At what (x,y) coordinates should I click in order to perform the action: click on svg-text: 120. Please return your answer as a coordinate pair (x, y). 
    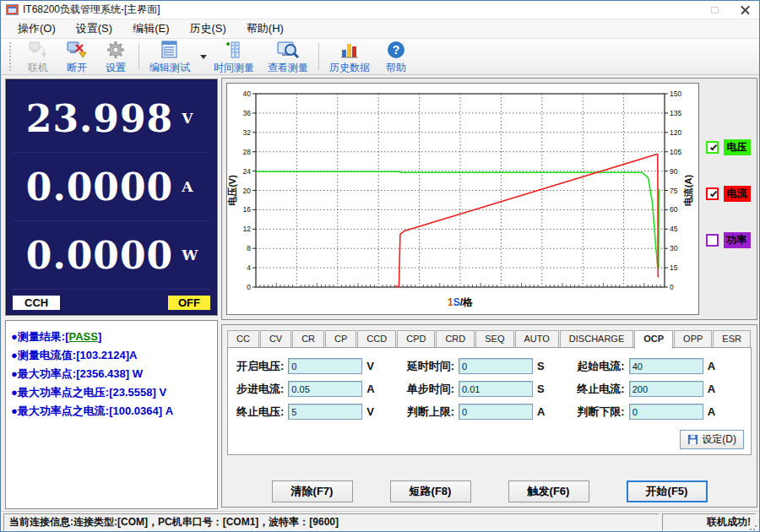
    Looking at the image, I should click on (676, 133).